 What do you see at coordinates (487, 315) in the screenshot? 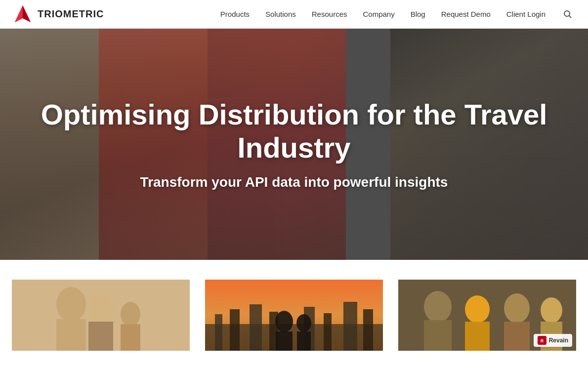
I see `card-meeting: R Revain` at bounding box center [487, 315].